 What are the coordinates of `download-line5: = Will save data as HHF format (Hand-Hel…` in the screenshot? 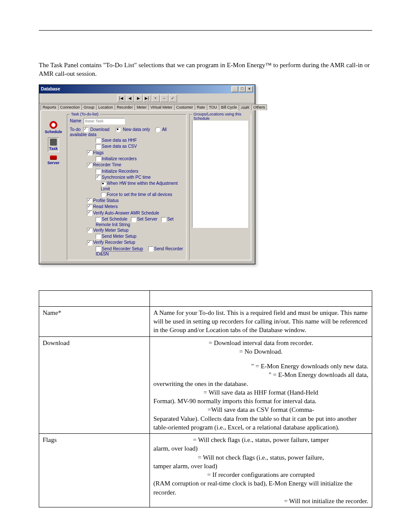 It's located at (261, 397).